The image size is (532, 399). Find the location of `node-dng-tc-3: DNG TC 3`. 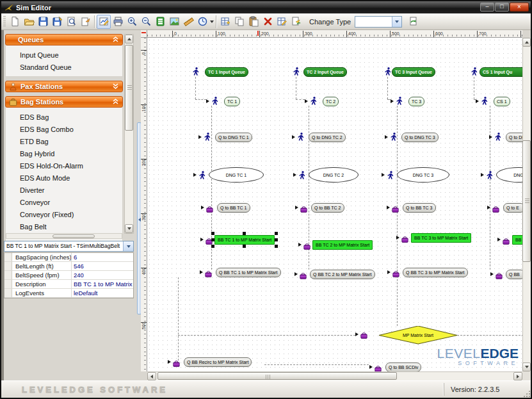

node-dng-tc-3: DNG TC 3 is located at coordinates (423, 175).